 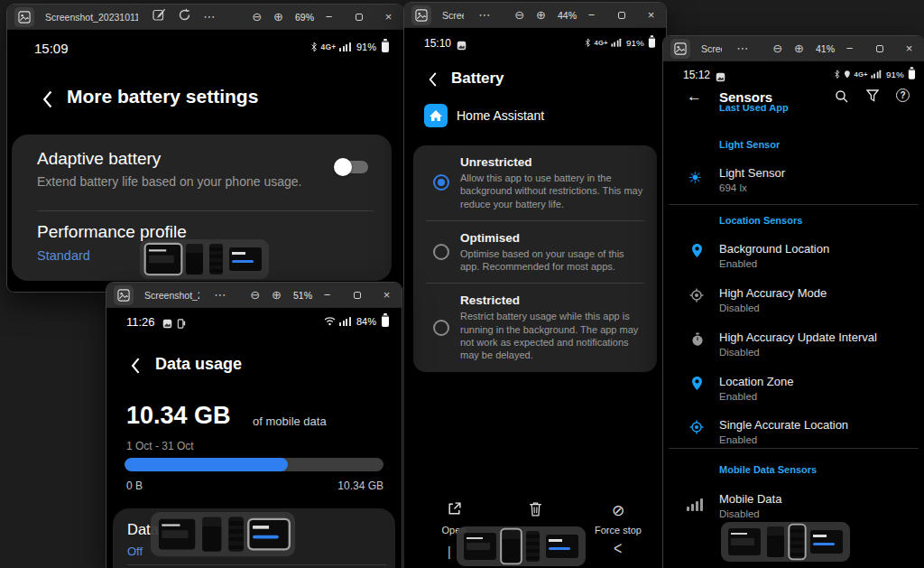 What do you see at coordinates (794, 49) in the screenshot?
I see `titlebar-3: Scree... ⋯ ⊖ ⊕ 41% − ×` at bounding box center [794, 49].